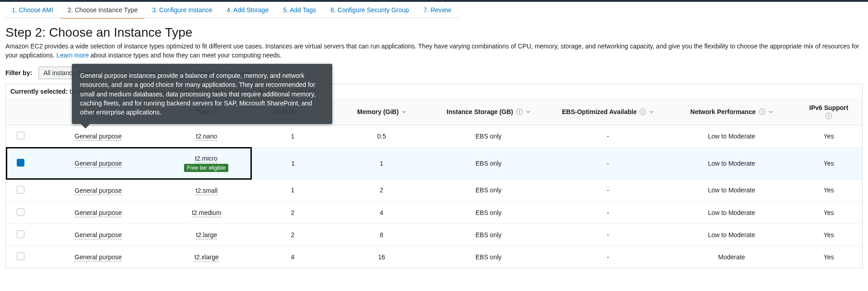 The image size is (868, 291). Describe the element at coordinates (206, 168) in the screenshot. I see `free-tier-badge: Free tier eligible` at that location.